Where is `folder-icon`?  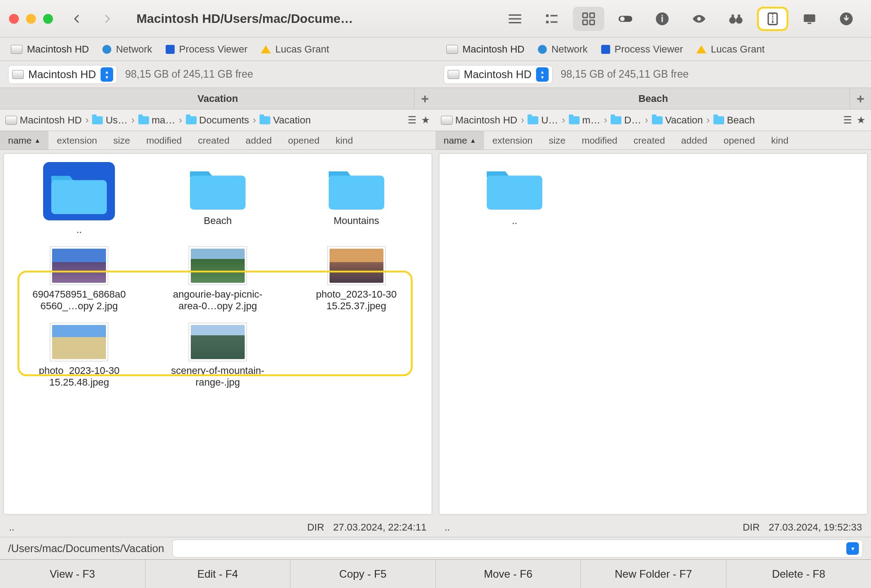 folder-icon is located at coordinates (218, 187).